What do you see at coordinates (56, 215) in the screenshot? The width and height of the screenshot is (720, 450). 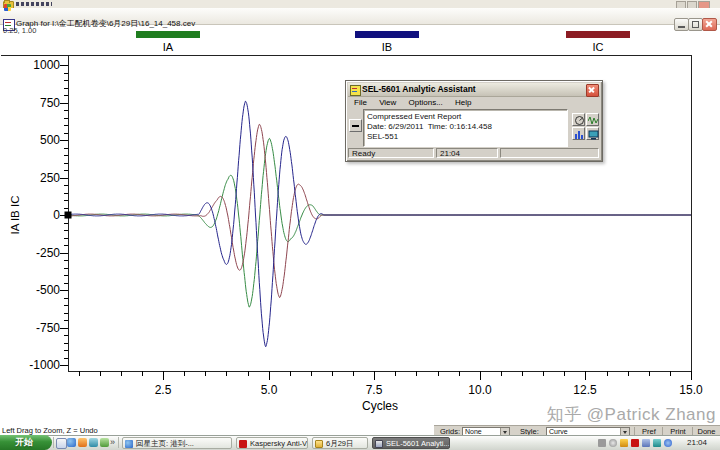 I see `y-tick-label: 0` at bounding box center [56, 215].